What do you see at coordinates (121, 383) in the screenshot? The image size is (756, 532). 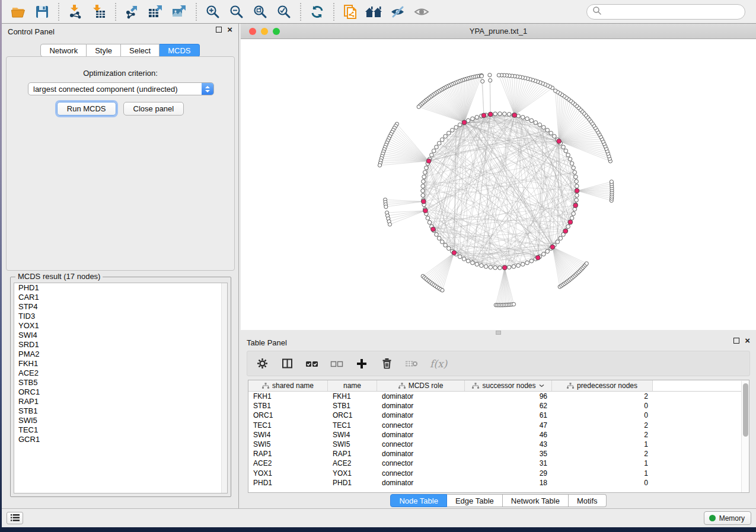 I see `mcds-result-item: STB5` at bounding box center [121, 383].